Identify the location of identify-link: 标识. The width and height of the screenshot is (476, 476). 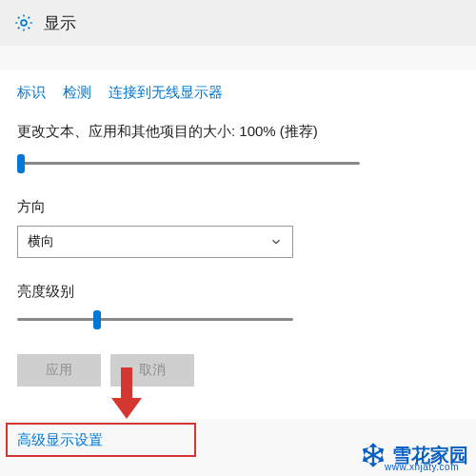
(31, 93).